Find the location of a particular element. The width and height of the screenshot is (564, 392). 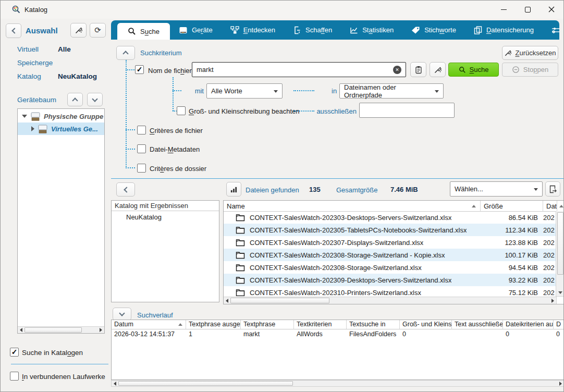

file-table-vertical-scrollbar is located at coordinates (560, 254).